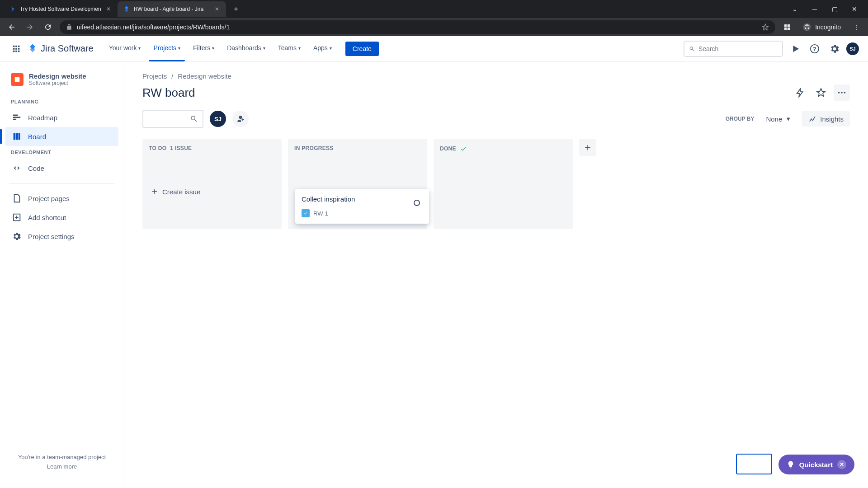 This screenshot has height=488, width=868. I want to click on incognito-label: Incognito, so click(828, 27).